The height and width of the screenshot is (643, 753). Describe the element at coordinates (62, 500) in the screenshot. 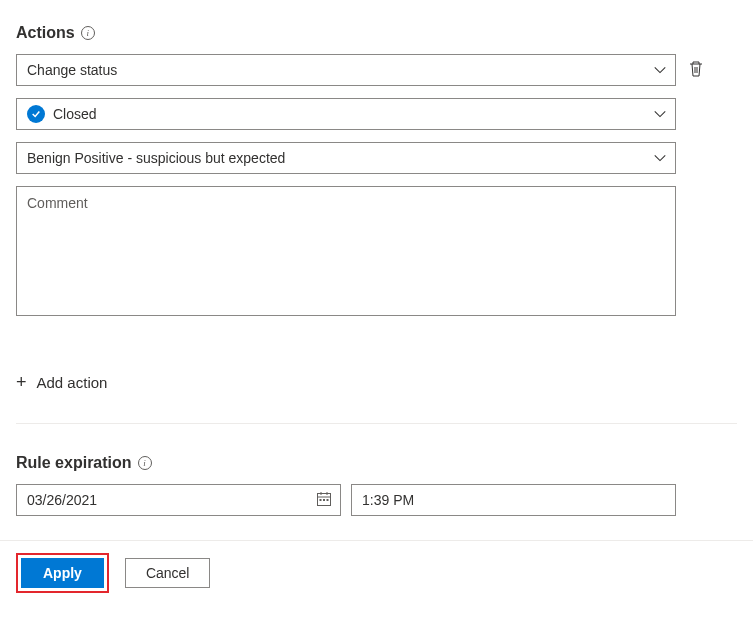

I see `expiration-date-value: 03/26/2021` at that location.